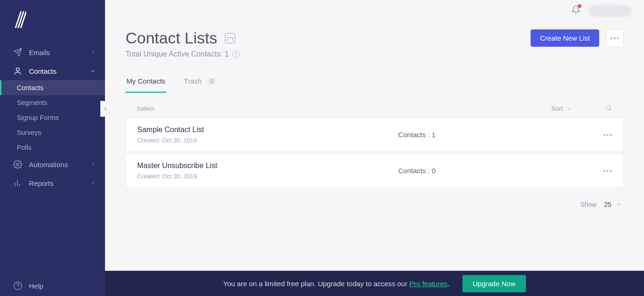  Describe the element at coordinates (336, 284) in the screenshot. I see `upgrade-banner-text: You are on a limited free plan. Upgrade …` at that location.